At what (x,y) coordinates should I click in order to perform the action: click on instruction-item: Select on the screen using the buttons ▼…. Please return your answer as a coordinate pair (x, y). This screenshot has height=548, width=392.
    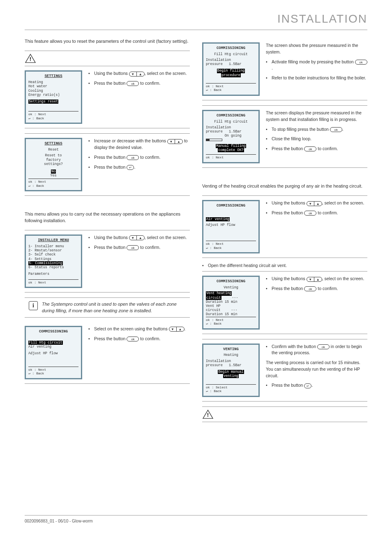
    Looking at the image, I should click on (139, 329).